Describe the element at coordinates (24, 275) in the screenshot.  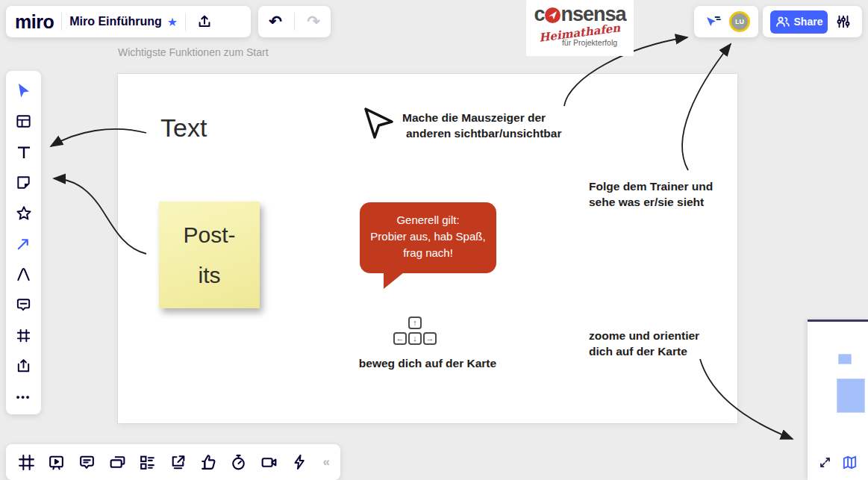
I see `pen-tool` at that location.